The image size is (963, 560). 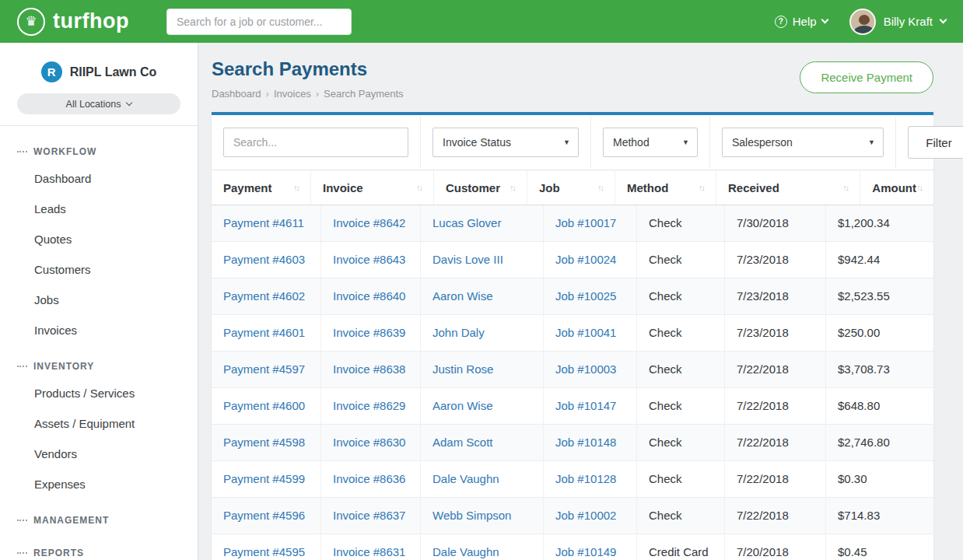 I want to click on sidebar-nav-entry: Customers, so click(x=99, y=269).